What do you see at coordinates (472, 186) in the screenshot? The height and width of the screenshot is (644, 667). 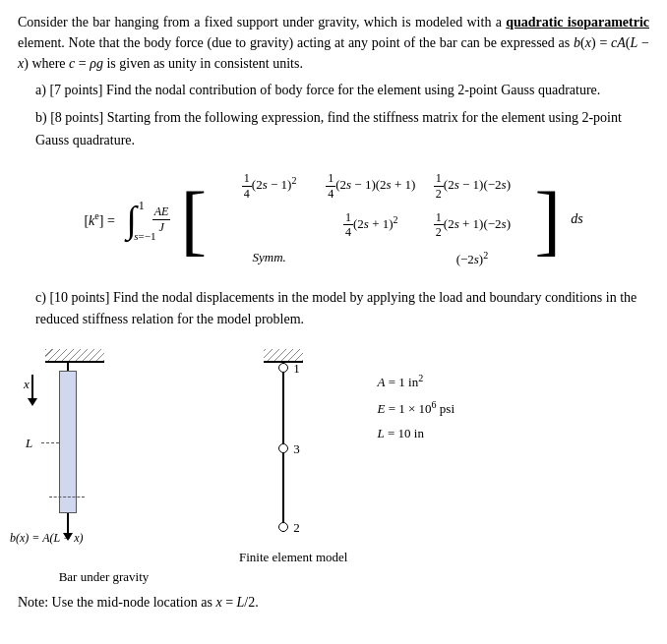 I see `cell-r1c3: 12(2s − 1)(−2s)` at bounding box center [472, 186].